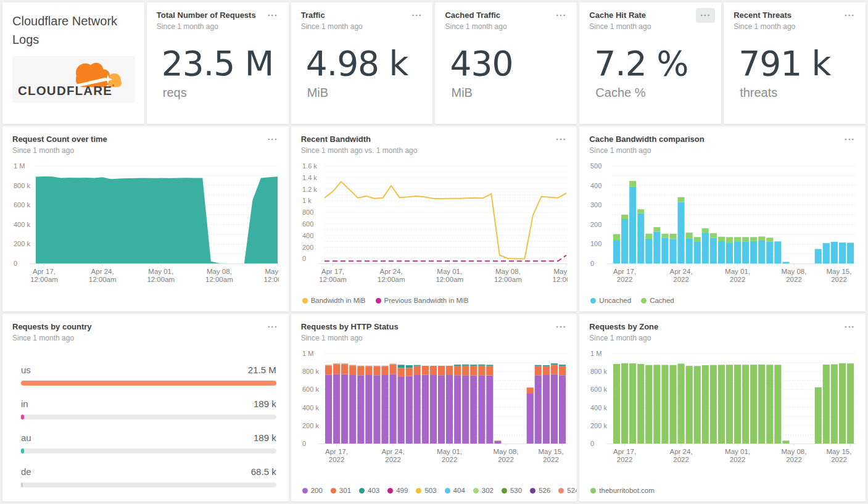 Image resolution: width=868 pixels, height=504 pixels. I want to click on country-bar-fill, so click(22, 417).